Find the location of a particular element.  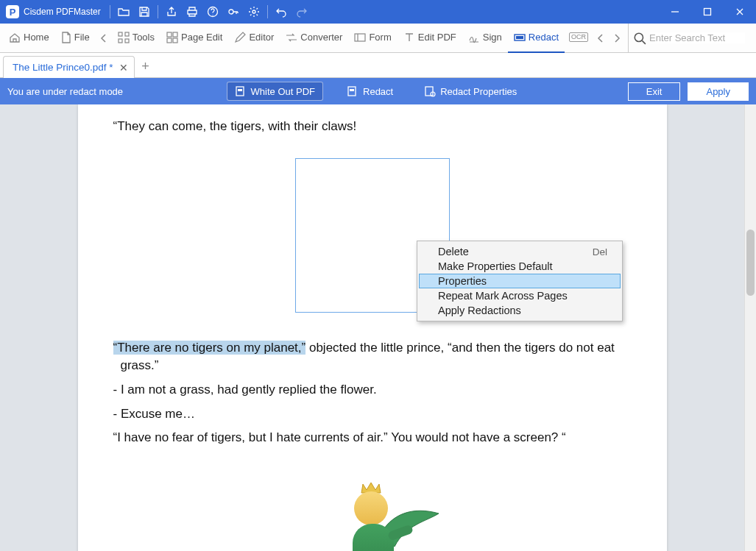

tool-sign-label: Sign is located at coordinates (492, 37).